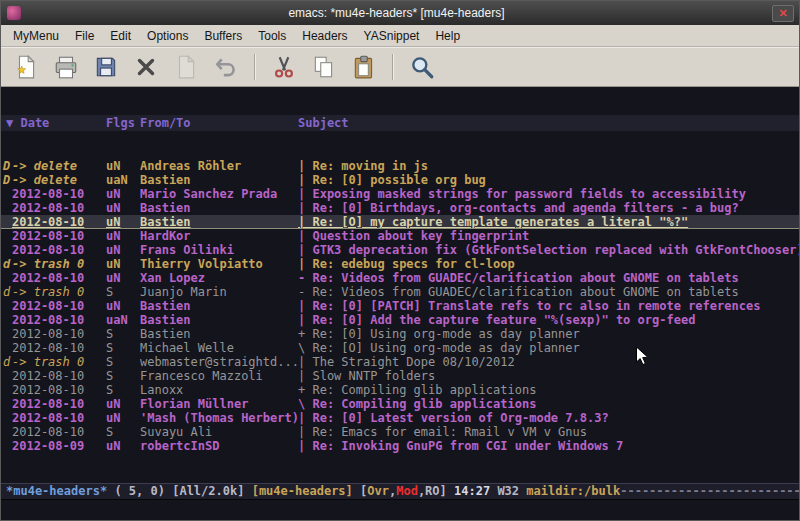  Describe the element at coordinates (783, 14) in the screenshot. I see `window-close-button: ✕` at that location.